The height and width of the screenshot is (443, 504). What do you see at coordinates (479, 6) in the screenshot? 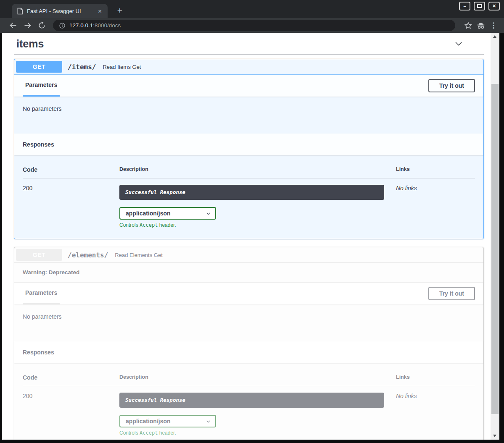
I see `window-controls: – ✕` at bounding box center [479, 6].